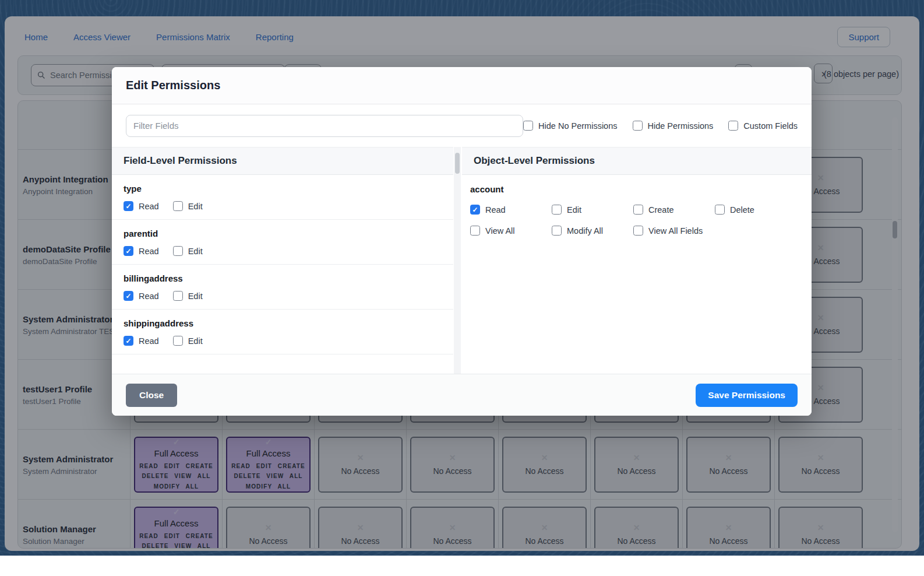 The height and width of the screenshot is (576, 924). I want to click on object-delete-checkbox: ✓ Delete, so click(756, 210).